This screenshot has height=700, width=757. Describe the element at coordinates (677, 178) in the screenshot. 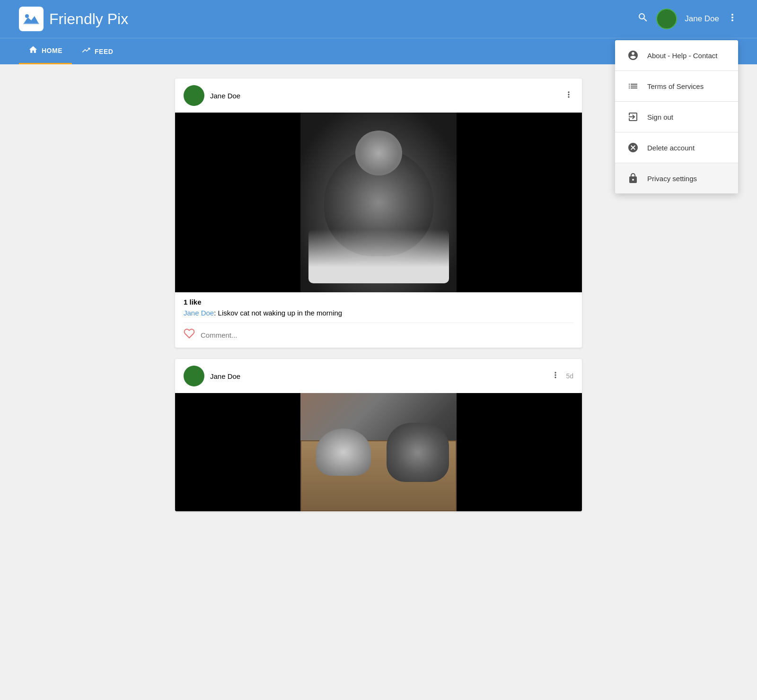

I see `menu-item-privacy: Privacy settings` at that location.